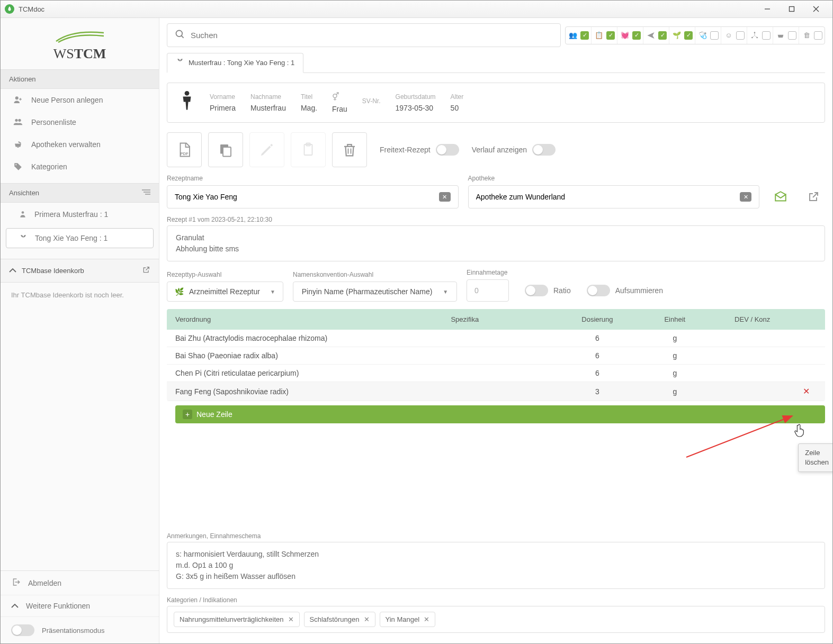 The height and width of the screenshot is (644, 833). Describe the element at coordinates (222, 103) in the screenshot. I see `field-vorname: VornamePrimera` at that location.